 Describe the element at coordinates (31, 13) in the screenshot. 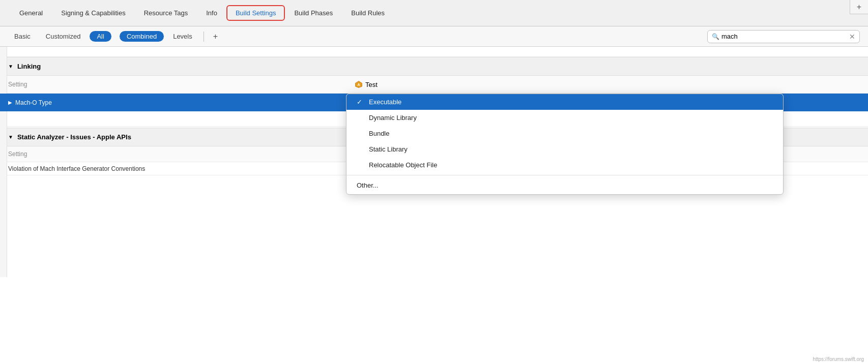

I see `tab-general: General` at that location.